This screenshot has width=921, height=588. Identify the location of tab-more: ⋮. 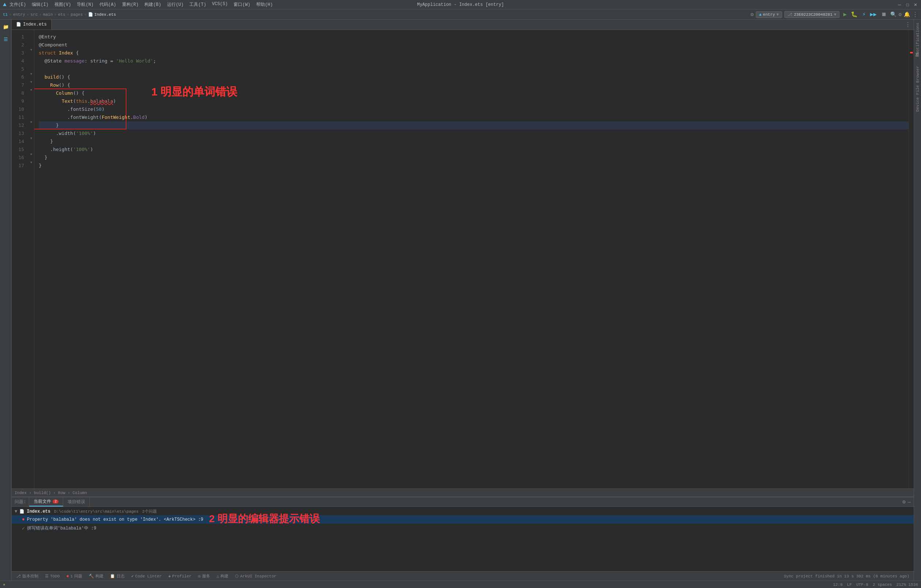
(908, 24).